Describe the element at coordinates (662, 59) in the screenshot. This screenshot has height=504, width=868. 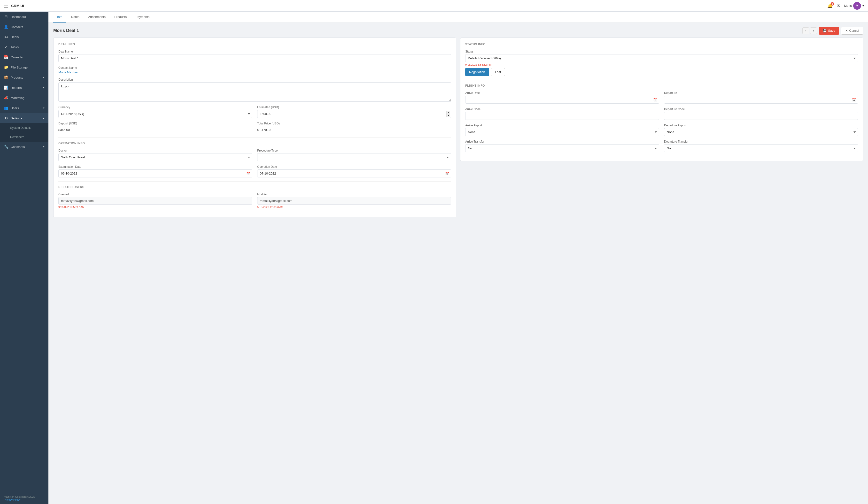
I see `status-select: Details Received (20%) Negotiation Won L…` at that location.